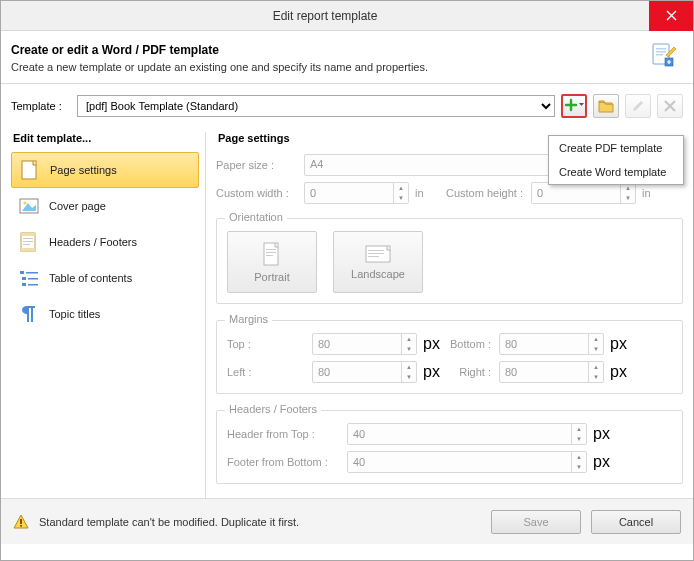 The image size is (694, 561). What do you see at coordinates (574, 106) in the screenshot?
I see `add-template-button` at bounding box center [574, 106].